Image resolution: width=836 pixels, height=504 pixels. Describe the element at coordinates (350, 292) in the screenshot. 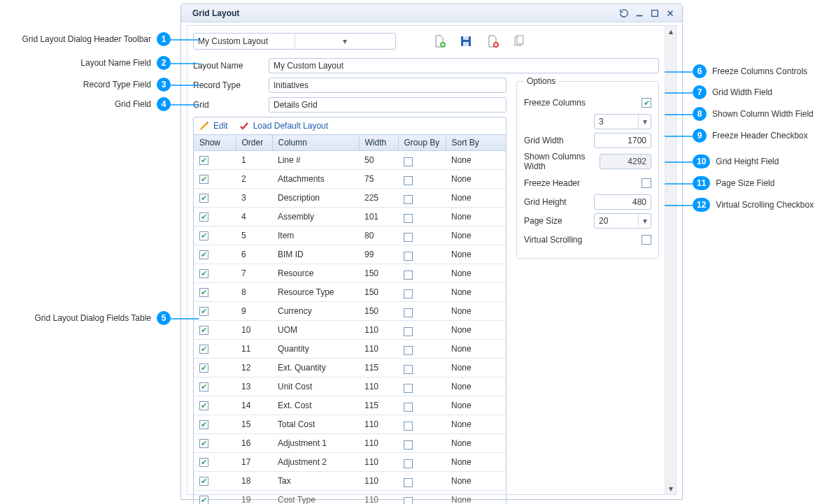

I see `table-row: ✔8Resource Type150None` at that location.